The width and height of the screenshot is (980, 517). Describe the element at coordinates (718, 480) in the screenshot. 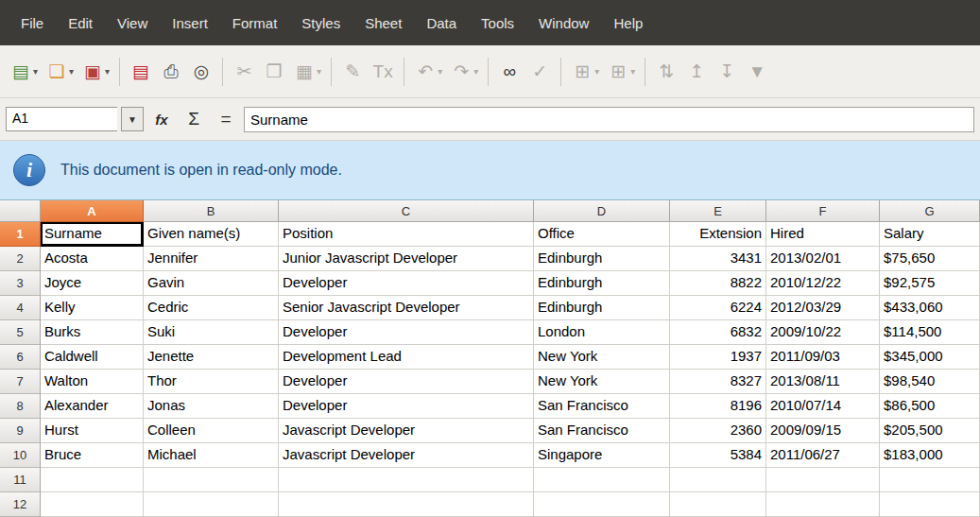

I see `cell-E11` at that location.